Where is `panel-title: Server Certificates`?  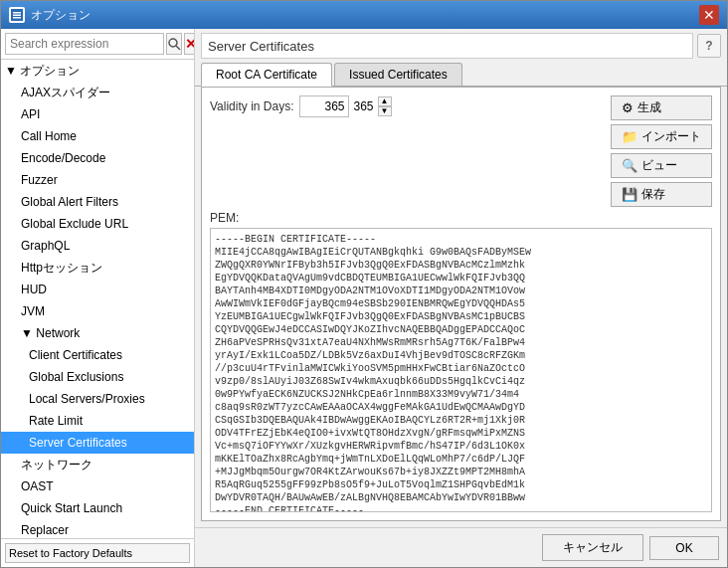
panel-title: Server Certificates is located at coordinates (448, 46).